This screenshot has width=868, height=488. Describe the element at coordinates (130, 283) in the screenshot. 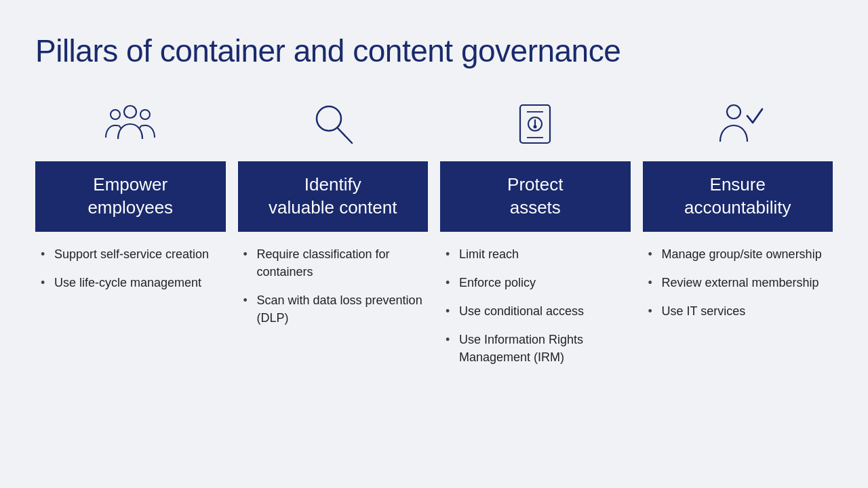

I see `list-item: Use life-cycle management` at that location.